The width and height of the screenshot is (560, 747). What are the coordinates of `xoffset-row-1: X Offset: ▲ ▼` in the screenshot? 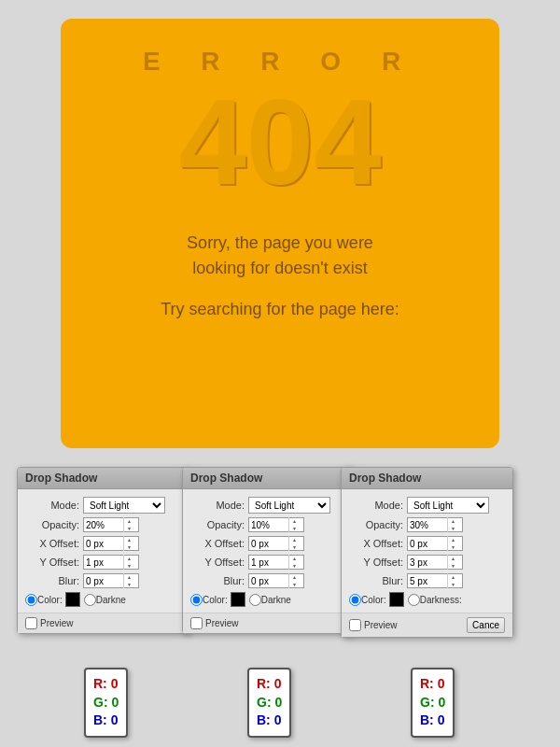 It's located at (103, 543).